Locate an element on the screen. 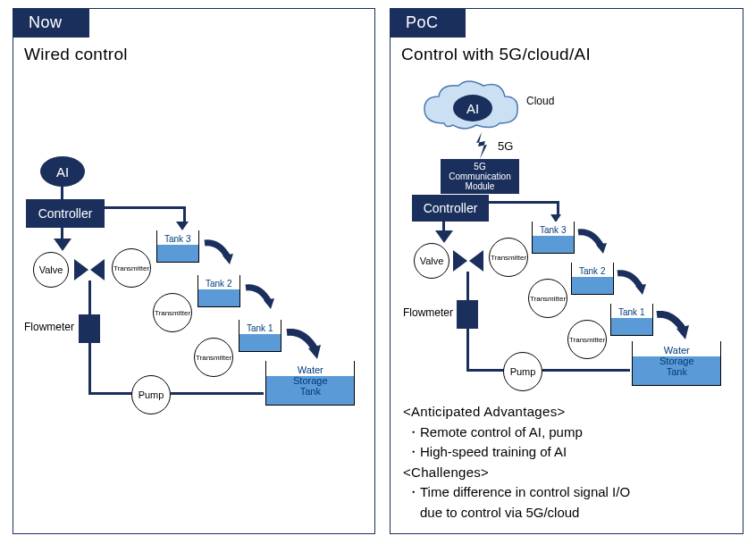 Image resolution: width=756 pixels, height=544 pixels. challenges-header: <Challenges> is located at coordinates (568, 473).